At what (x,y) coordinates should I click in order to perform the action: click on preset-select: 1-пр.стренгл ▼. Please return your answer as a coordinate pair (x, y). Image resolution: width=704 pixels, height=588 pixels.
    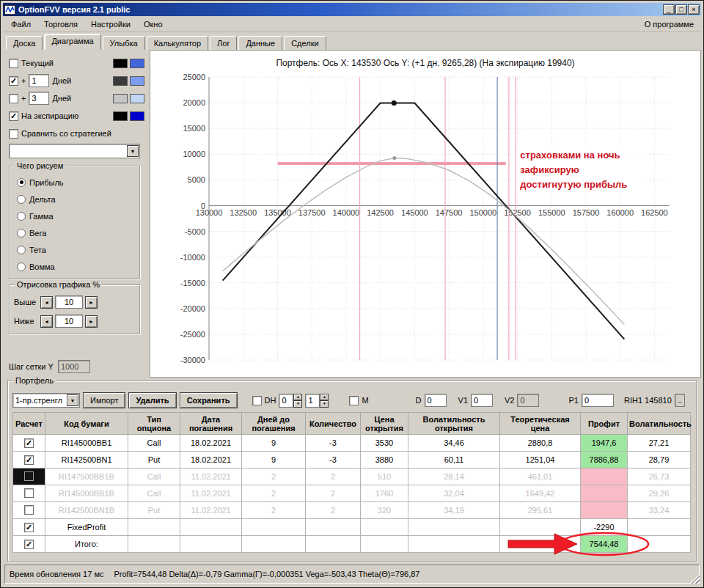
    Looking at the image, I should click on (46, 400).